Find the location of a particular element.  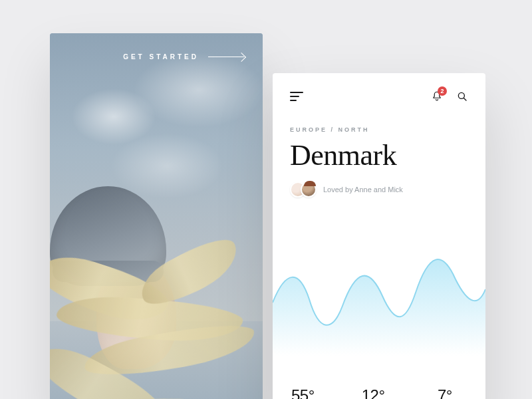

get-started-button: GET STARTED is located at coordinates (184, 57).